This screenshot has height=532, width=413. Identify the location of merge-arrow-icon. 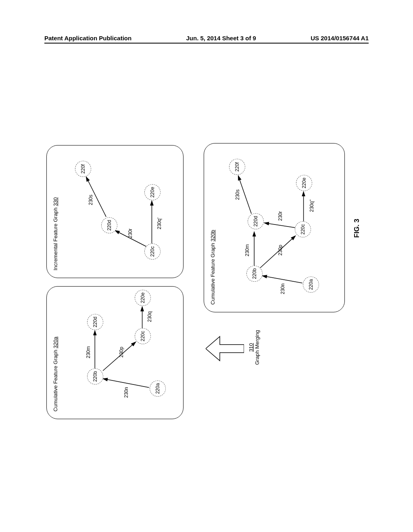
(225, 349).